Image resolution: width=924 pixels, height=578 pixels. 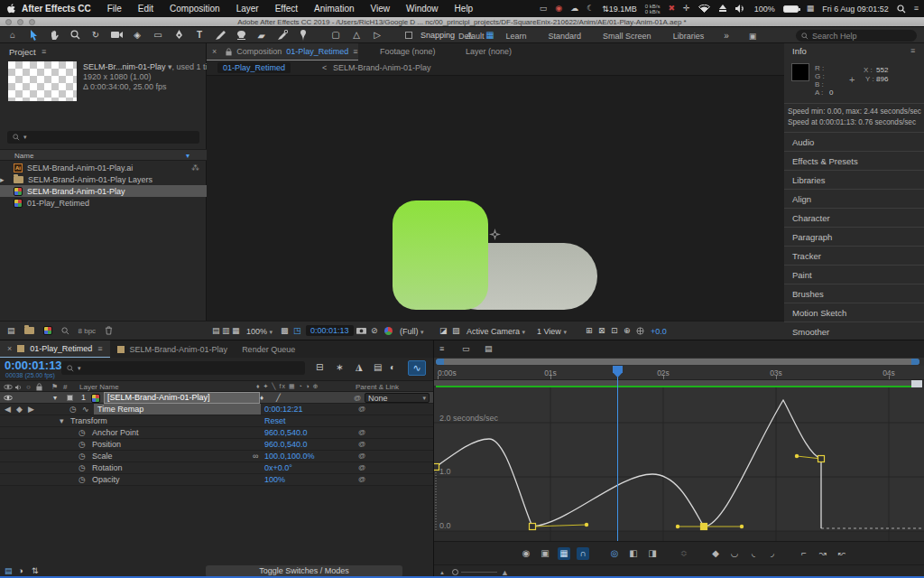 I want to click on new-folder-icon, so click(x=29, y=331).